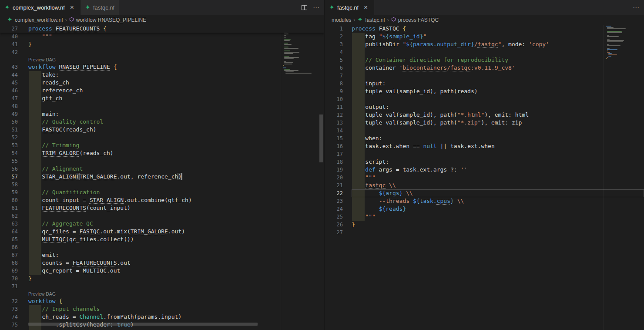  Describe the element at coordinates (162, 255) in the screenshot. I see `code-line: 67 emit:` at that location.